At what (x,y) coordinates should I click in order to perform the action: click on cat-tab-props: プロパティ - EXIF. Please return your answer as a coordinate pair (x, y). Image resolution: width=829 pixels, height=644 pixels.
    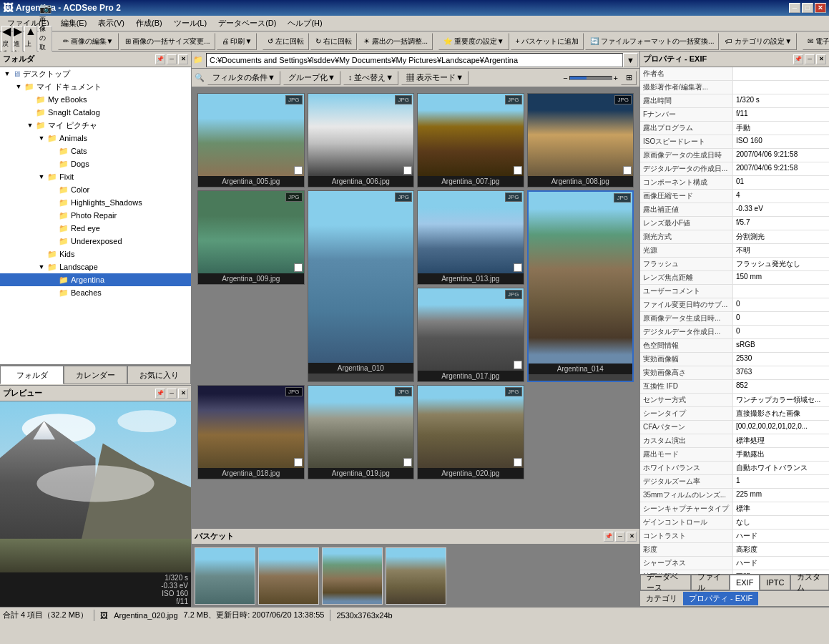
    Looking at the image, I should click on (721, 598).